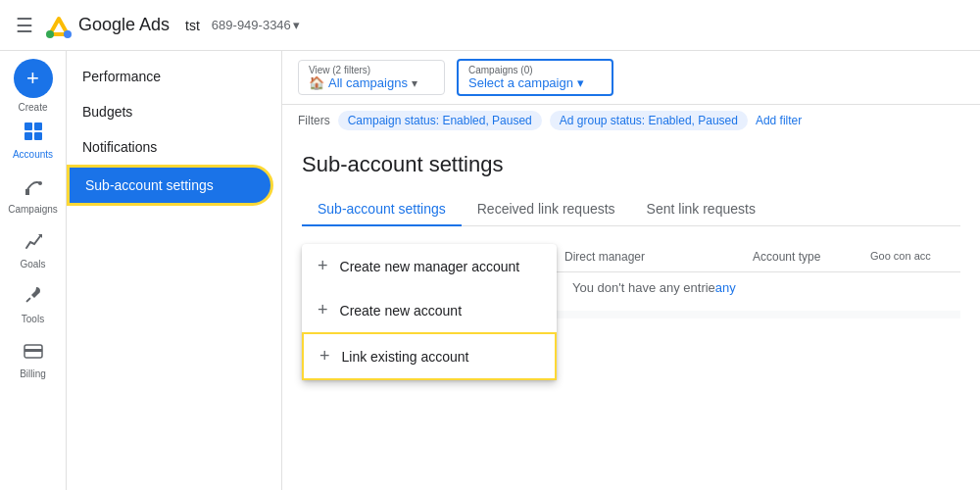 This screenshot has height=490, width=980. Describe the element at coordinates (33, 155) in the screenshot. I see `accounts-icon-label: Accounts` at that location.